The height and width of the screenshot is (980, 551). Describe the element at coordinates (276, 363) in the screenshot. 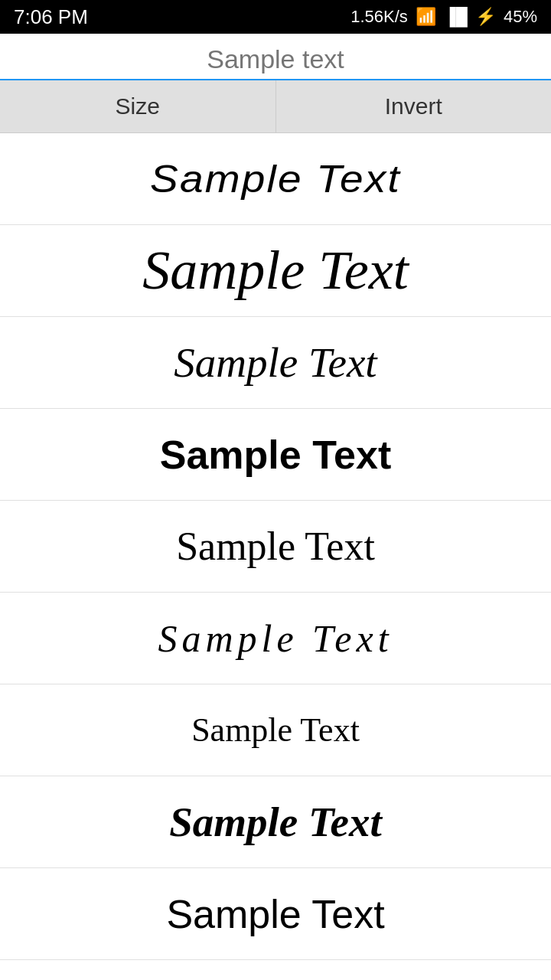

I see `font-text-2: Sample Text` at that location.